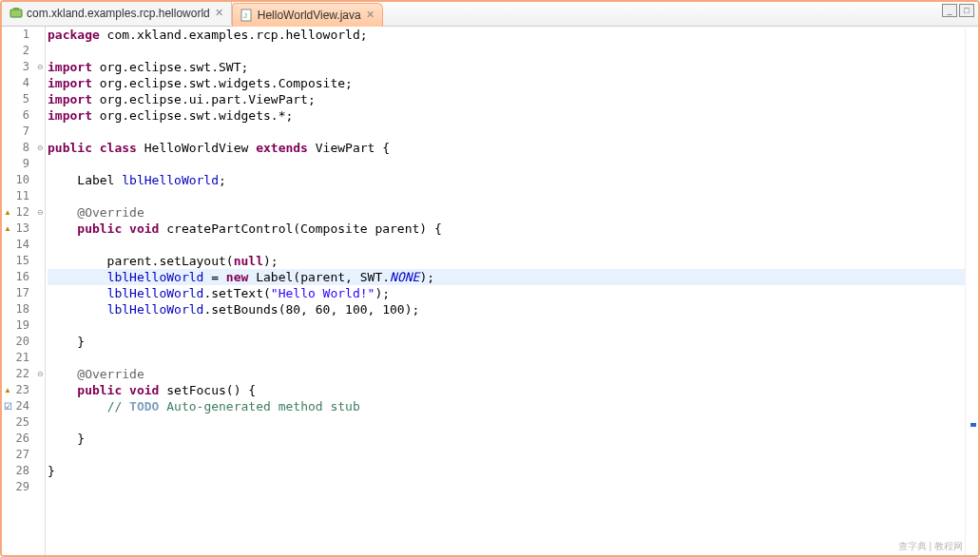 Image resolution: width=980 pixels, height=557 pixels. What do you see at coordinates (247, 15) in the screenshot?
I see `java-file-icon: J` at bounding box center [247, 15].